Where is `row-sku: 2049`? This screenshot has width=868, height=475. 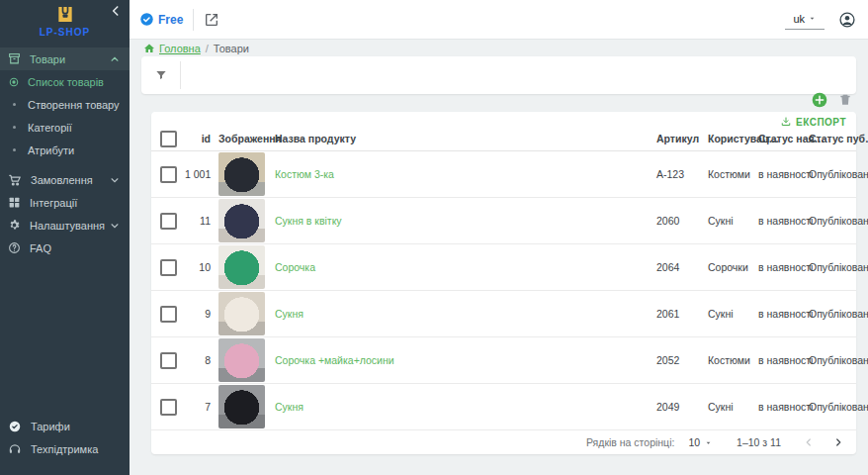
row-sku: 2049 is located at coordinates (682, 407).